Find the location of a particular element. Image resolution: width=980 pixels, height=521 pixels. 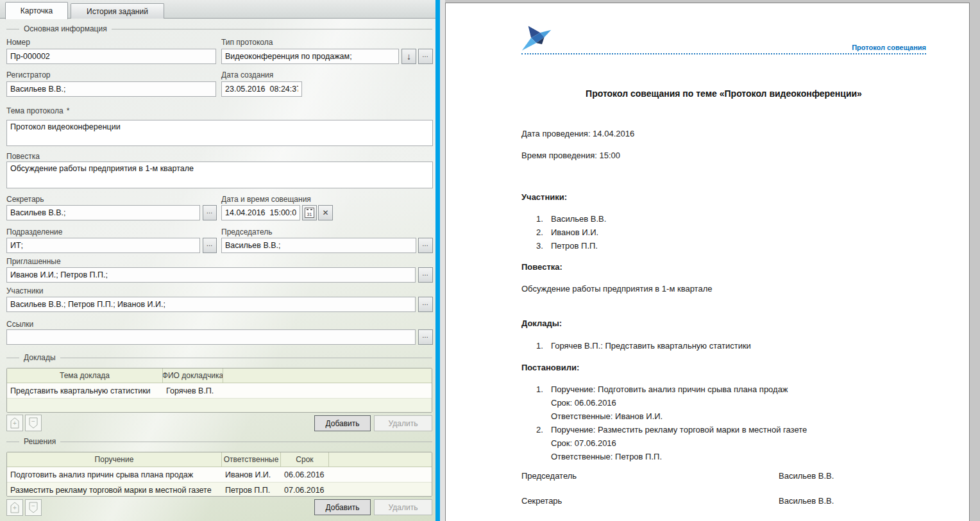

dropdown-arrow-icon: ↓ is located at coordinates (409, 56).